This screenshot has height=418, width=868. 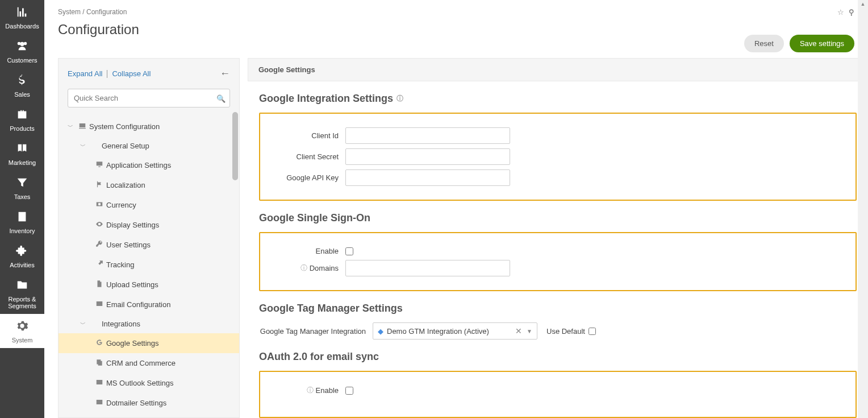 I want to click on puzzle-icon, so click(x=22, y=252).